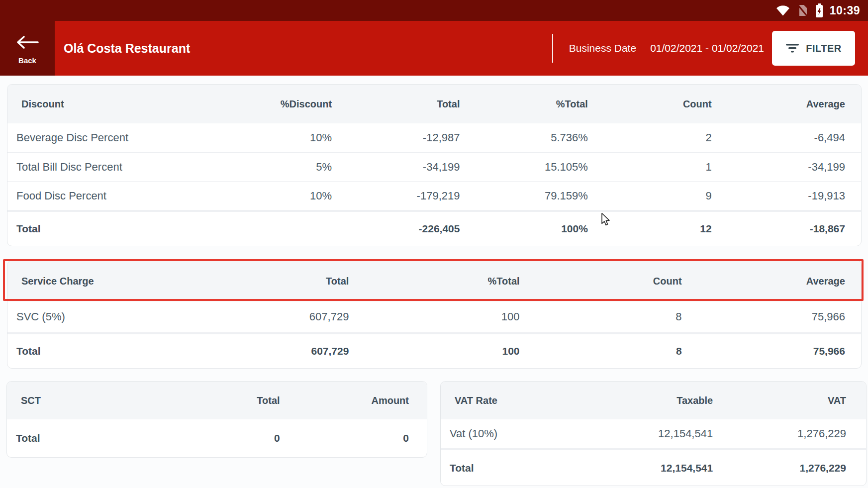 The height and width of the screenshot is (488, 868). Describe the element at coordinates (434, 48) in the screenshot. I see `app-bar: Back Olá Costa Restaurant Business Date …` at that location.